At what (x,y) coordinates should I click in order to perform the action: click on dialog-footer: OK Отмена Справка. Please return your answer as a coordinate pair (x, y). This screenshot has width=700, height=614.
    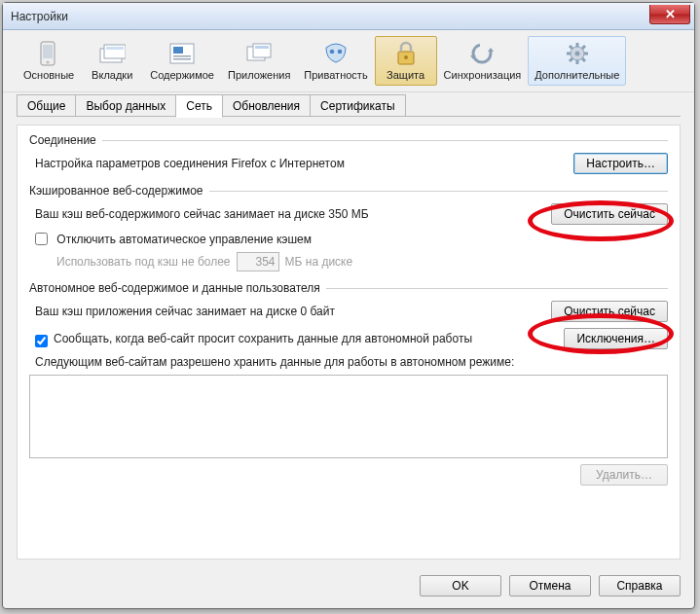
    Looking at the image, I should click on (349, 588).